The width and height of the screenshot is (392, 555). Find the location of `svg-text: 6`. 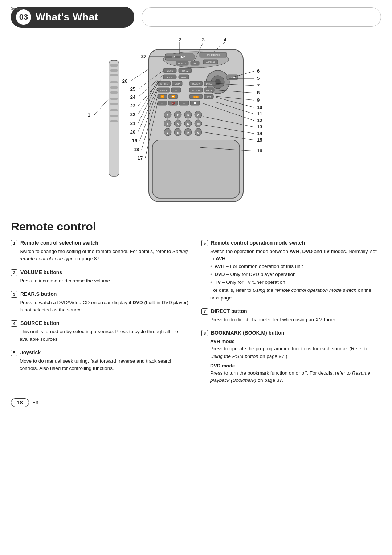

svg-text: 6 is located at coordinates (258, 71).